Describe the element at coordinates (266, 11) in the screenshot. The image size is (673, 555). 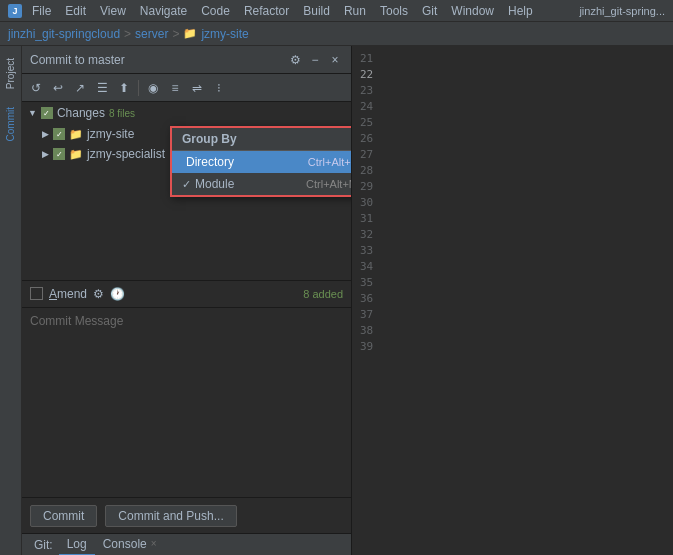
I see `menu-refactor: Refactor` at that location.